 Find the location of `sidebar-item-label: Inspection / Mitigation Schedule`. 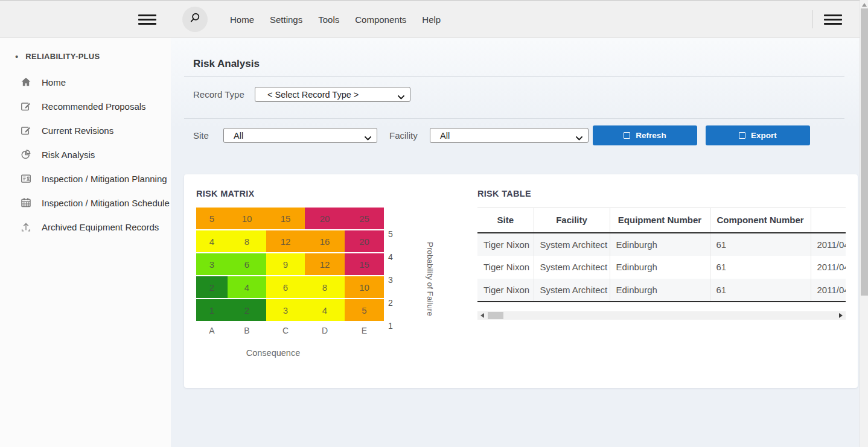

sidebar-item-label: Inspection / Mitigation Schedule is located at coordinates (106, 203).